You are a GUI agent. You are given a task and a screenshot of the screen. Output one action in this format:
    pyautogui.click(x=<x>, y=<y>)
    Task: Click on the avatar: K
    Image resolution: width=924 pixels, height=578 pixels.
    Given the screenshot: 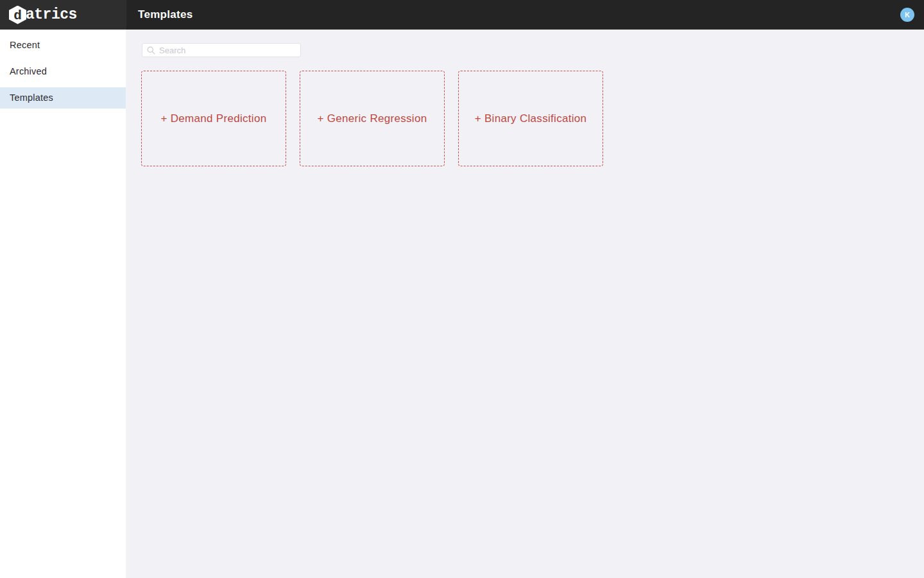 What is the action you would take?
    pyautogui.click(x=907, y=15)
    